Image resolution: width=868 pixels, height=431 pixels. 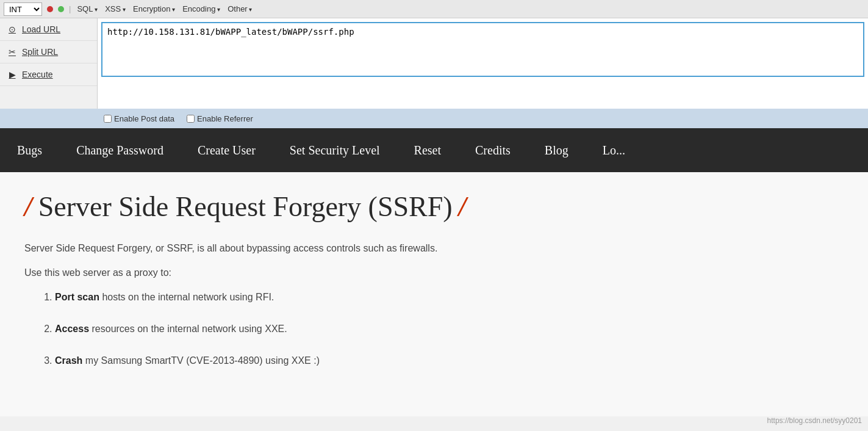 What do you see at coordinates (50, 9) in the screenshot?
I see `dot-red-icon` at bounding box center [50, 9].